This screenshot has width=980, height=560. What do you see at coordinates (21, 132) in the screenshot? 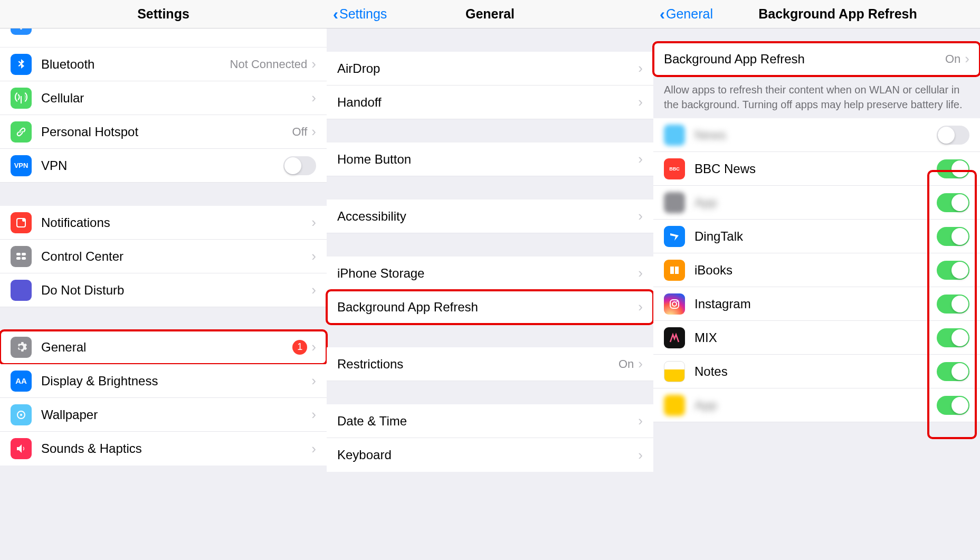
I see `link-icon` at bounding box center [21, 132].